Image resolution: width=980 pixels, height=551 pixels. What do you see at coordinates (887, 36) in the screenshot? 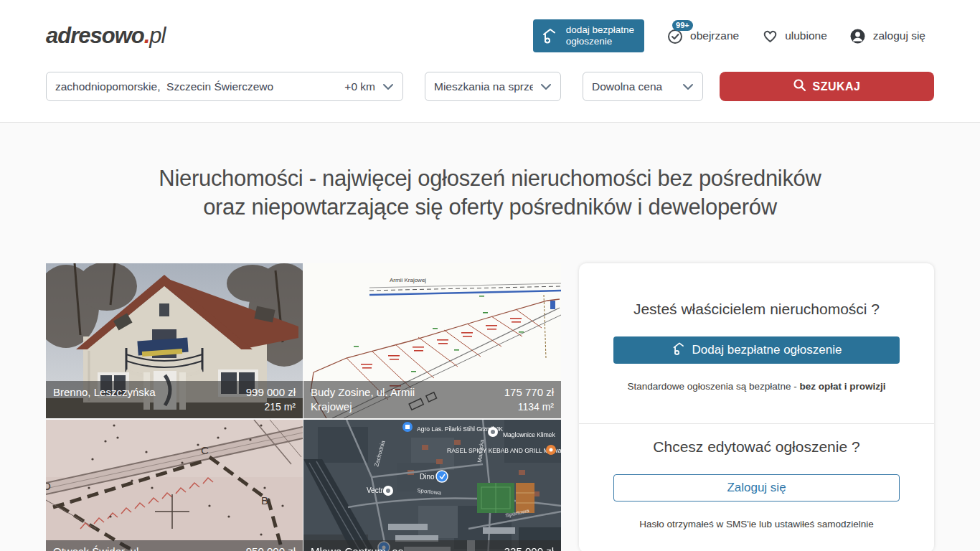
I see `nav-login: zaloguj się` at bounding box center [887, 36].